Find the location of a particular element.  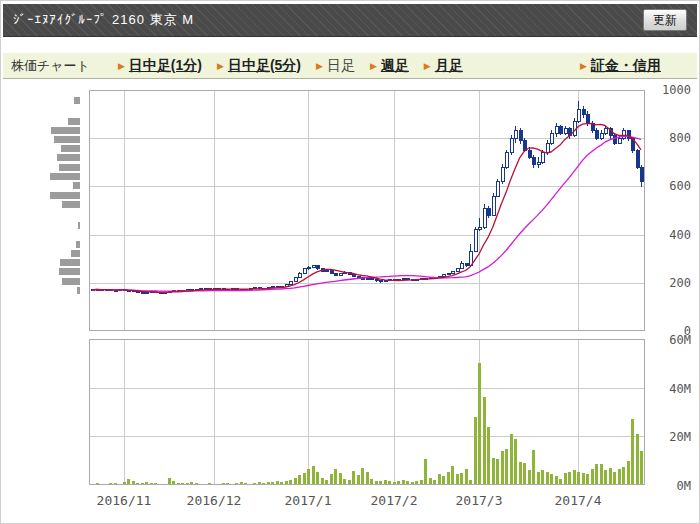

price-axis-tick: 200 is located at coordinates (668, 283).